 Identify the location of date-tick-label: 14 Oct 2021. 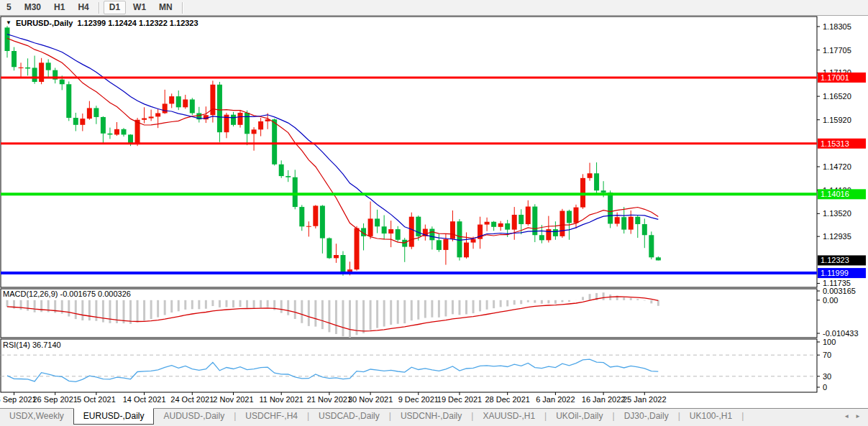
(145, 399).